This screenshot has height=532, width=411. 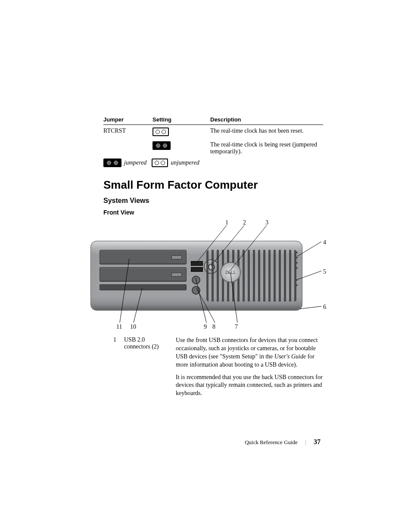 What do you see at coordinates (214, 327) in the screenshot?
I see `callout-8: 8` at bounding box center [214, 327].